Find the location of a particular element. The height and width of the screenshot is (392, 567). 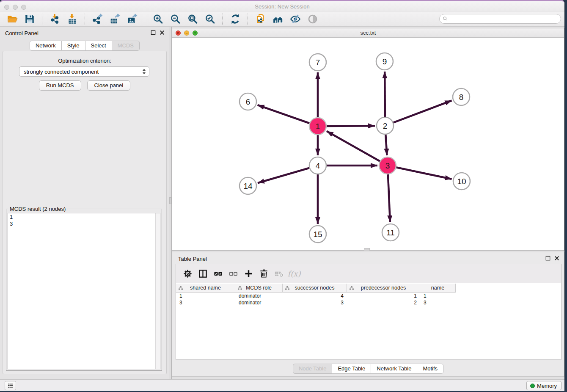

svg-text: 11 is located at coordinates (391, 233).